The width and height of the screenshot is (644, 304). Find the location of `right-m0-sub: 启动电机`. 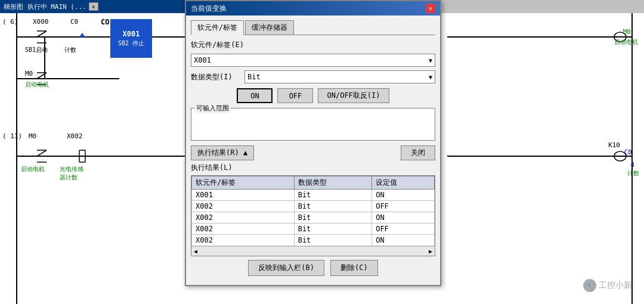

right-m0-sub: 启动电机 is located at coordinates (626, 42).